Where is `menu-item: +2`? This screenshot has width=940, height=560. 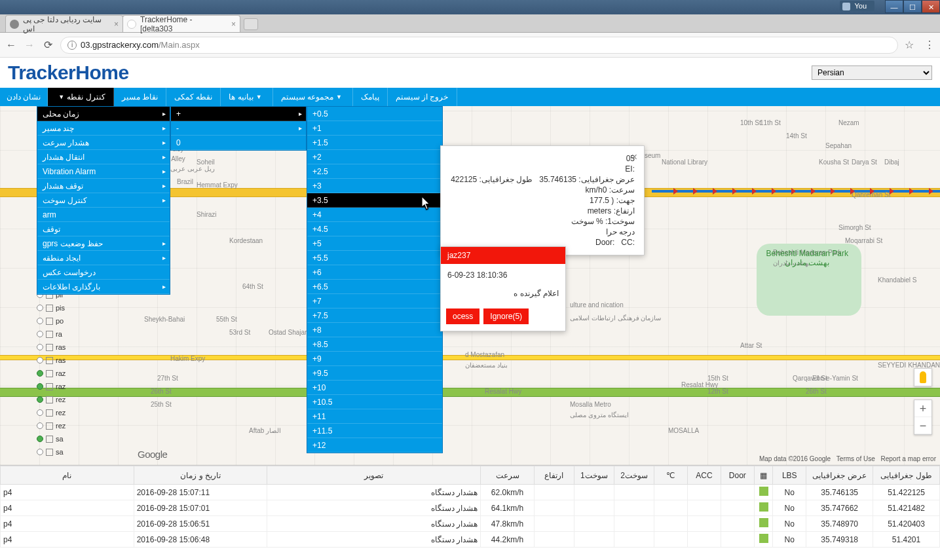
menu-item: +2 is located at coordinates (375, 157).